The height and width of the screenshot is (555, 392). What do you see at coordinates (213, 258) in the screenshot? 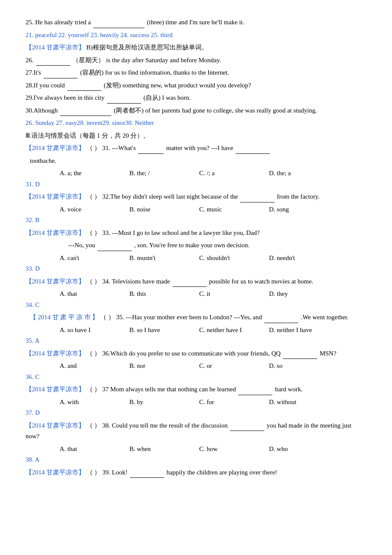
I see `q33-options: A. can't B. mustn't C. shouldn't D. need…` at bounding box center [213, 258].